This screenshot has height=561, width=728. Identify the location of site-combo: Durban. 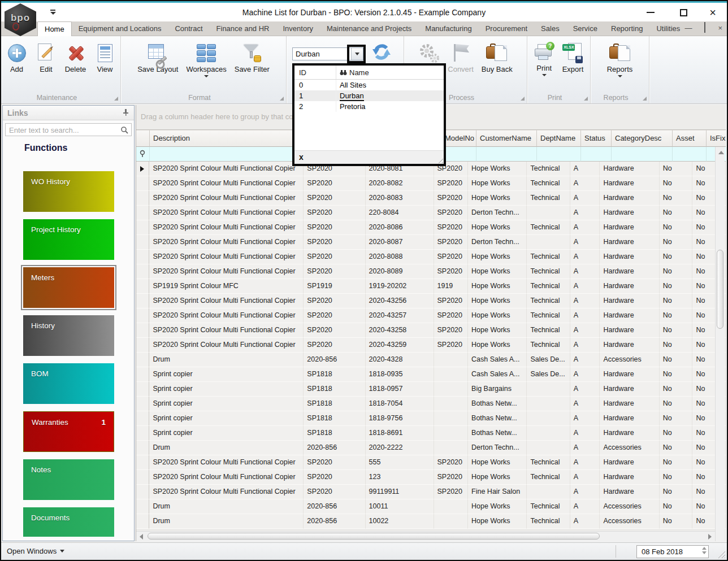
(328, 54).